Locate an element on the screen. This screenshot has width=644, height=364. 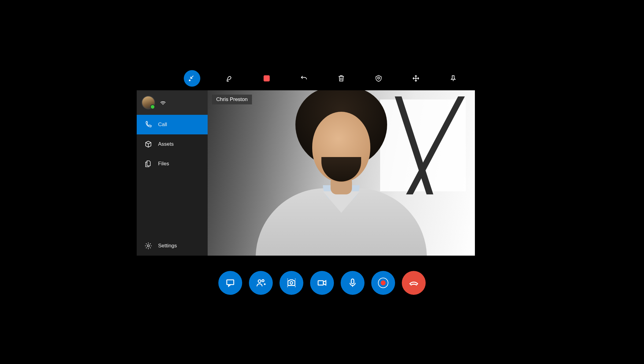
hangup-icon is located at coordinates (414, 283).